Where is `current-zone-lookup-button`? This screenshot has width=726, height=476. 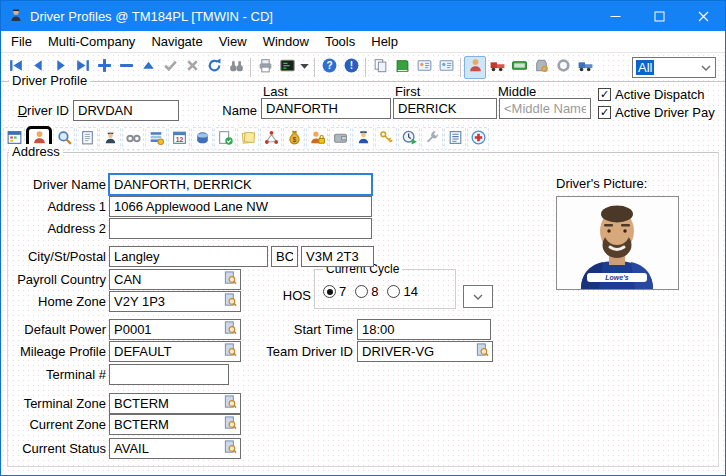 current-zone-lookup-button is located at coordinates (230, 424).